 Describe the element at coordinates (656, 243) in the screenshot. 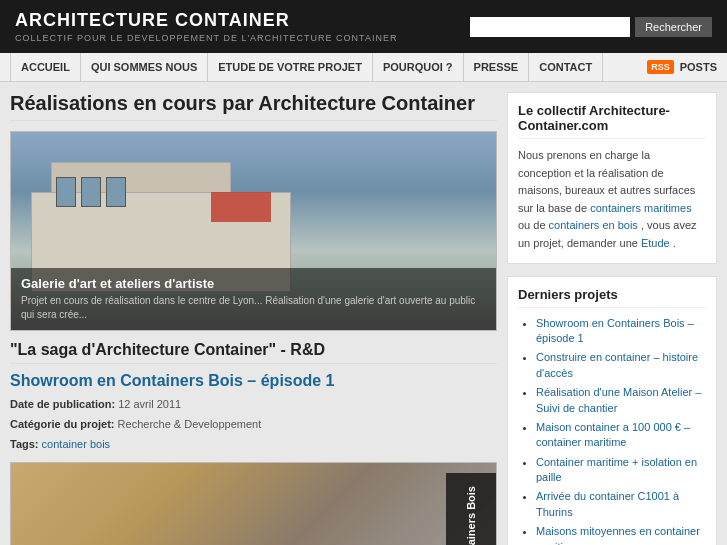

I see `link-etude: Etude` at that location.